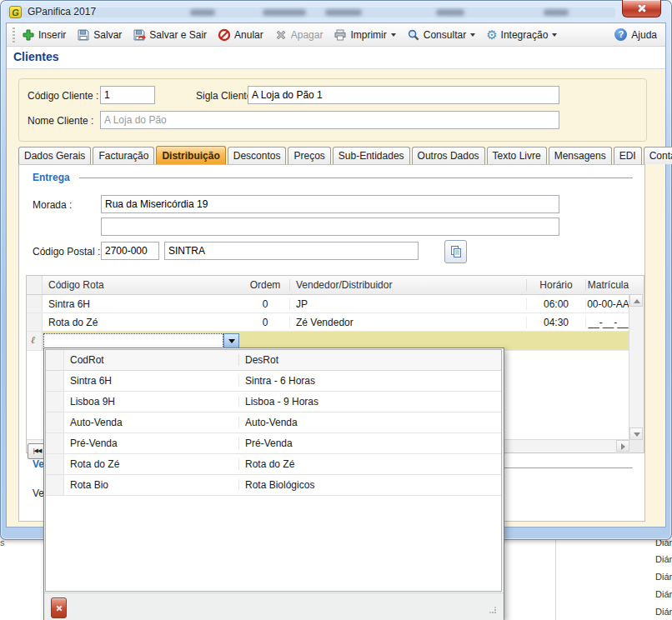 The height and width of the screenshot is (620, 672). What do you see at coordinates (130, 251) in the screenshot?
I see `codigo-postal-field` at bounding box center [130, 251].